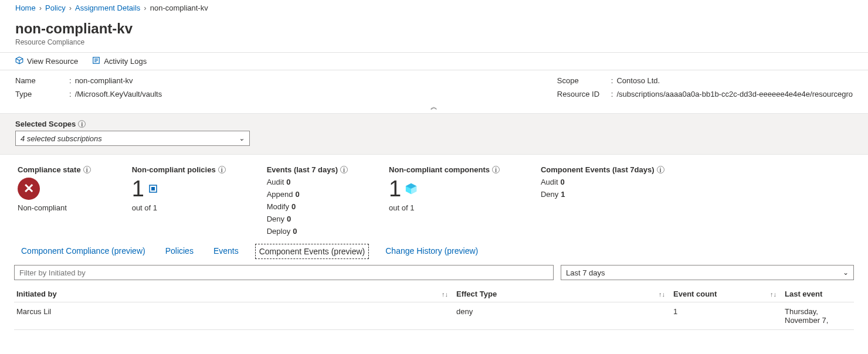 The height and width of the screenshot is (354, 868). What do you see at coordinates (234, 294) in the screenshot?
I see `col-initiated-by: Initiated by↑↓` at bounding box center [234, 294].